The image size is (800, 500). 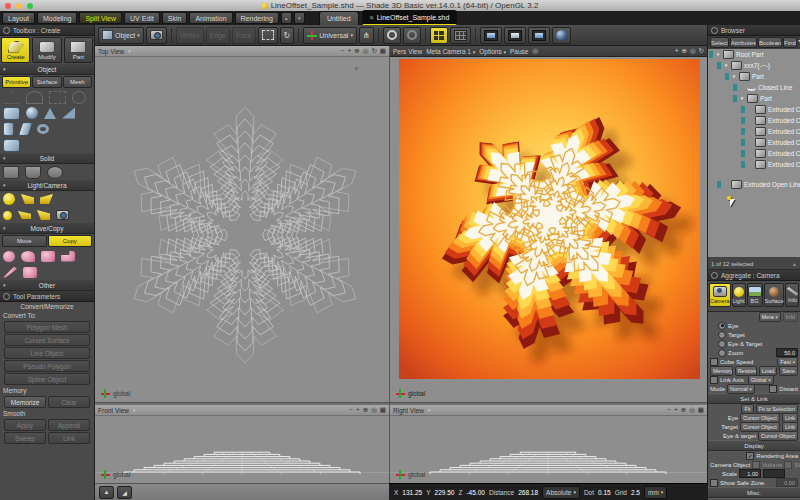 I want to click on aggregate-tab-camera: Camera, so click(x=720, y=295).